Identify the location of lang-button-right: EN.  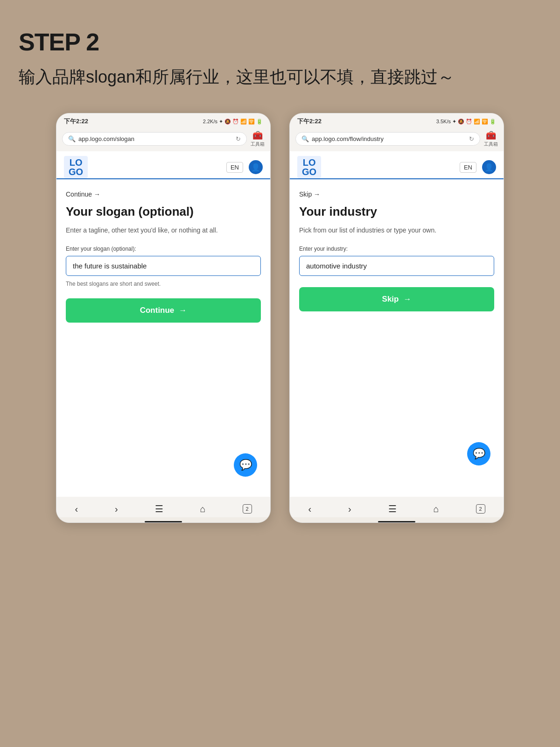
(468, 167).